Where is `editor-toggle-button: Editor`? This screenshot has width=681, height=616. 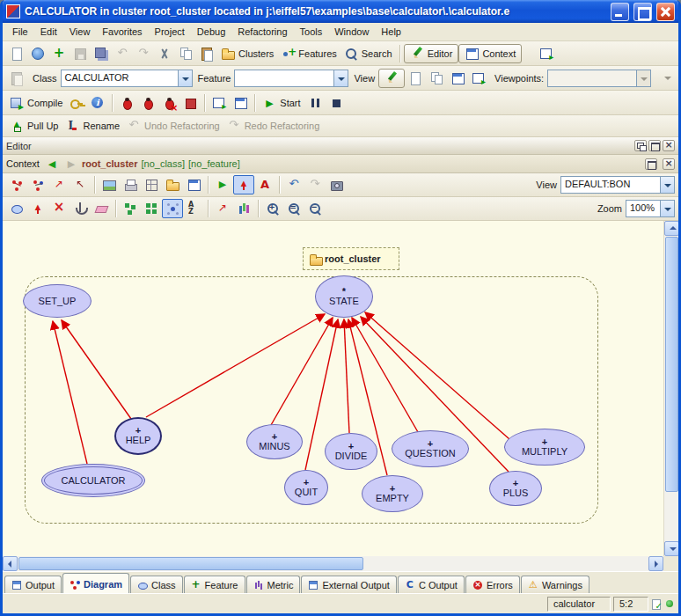 editor-toggle-button: Editor is located at coordinates (431, 54).